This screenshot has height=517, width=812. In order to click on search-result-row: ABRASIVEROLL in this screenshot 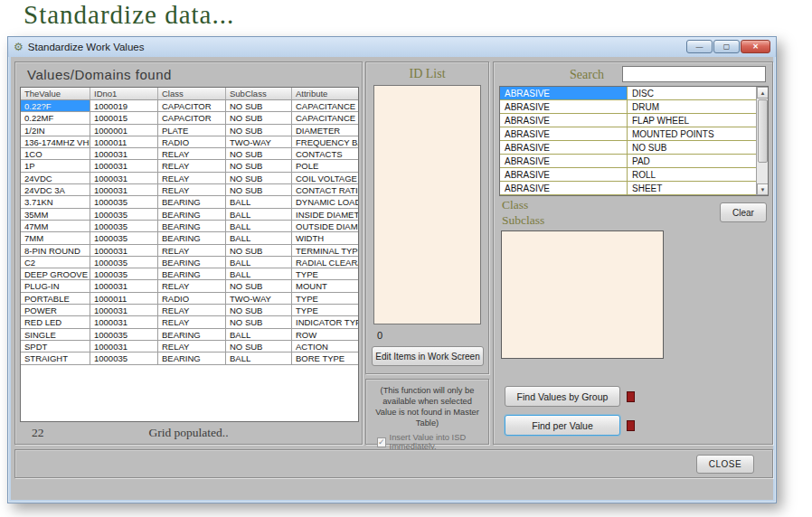, I will do `click(634, 175)`.